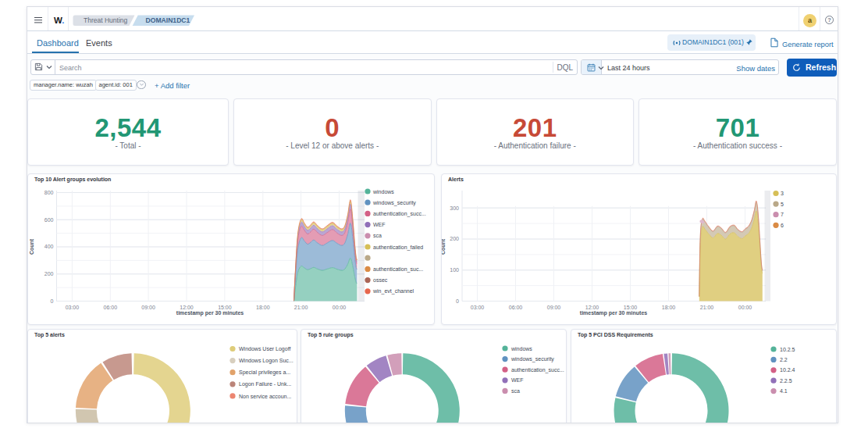  What do you see at coordinates (398, 248) in the screenshot?
I see `svg-text: authentication_failed` at bounding box center [398, 248].